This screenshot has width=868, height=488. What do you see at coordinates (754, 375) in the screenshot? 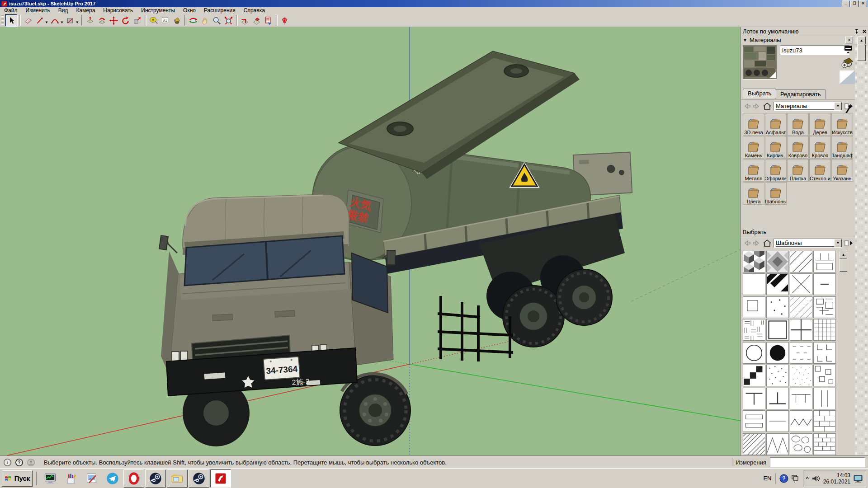
I see `pattern-swatch-step-blocks` at bounding box center [754, 375].